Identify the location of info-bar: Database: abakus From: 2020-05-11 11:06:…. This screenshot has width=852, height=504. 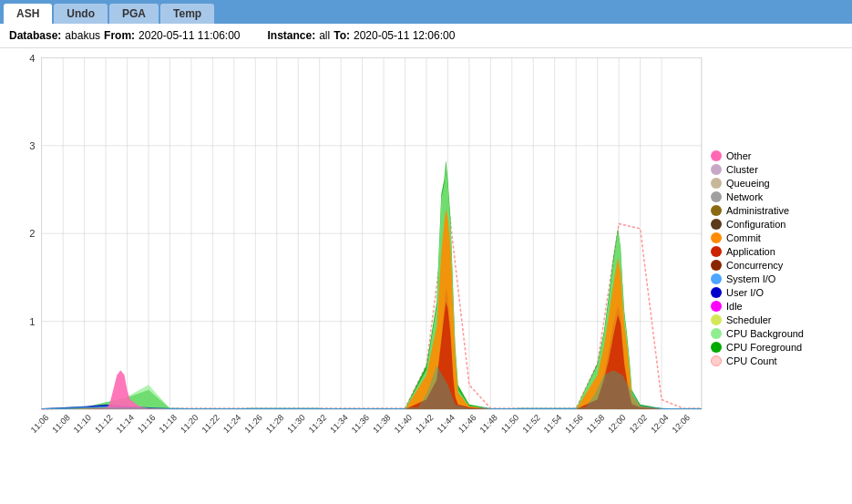
(426, 36).